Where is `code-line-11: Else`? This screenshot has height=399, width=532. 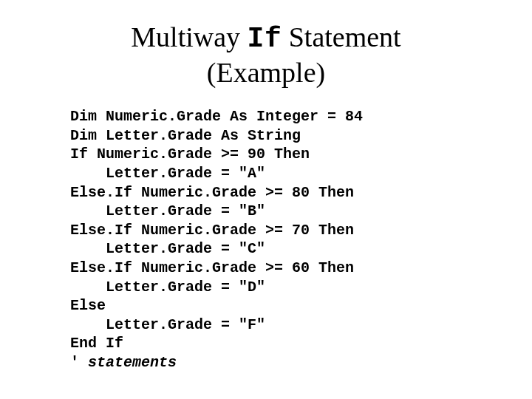 code-line-11: Else is located at coordinates (88, 306).